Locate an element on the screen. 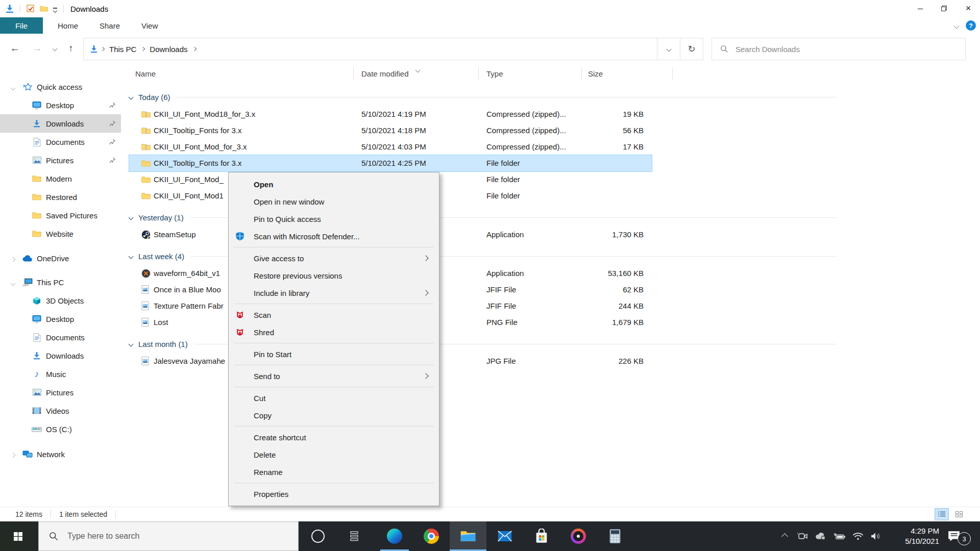 This screenshot has height=551, width=980. taskbar-search-box is located at coordinates (168, 536).